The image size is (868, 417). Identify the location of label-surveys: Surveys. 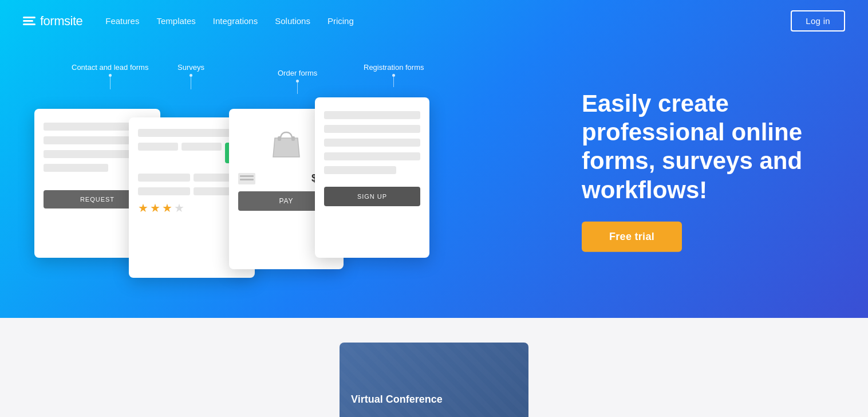
(191, 76).